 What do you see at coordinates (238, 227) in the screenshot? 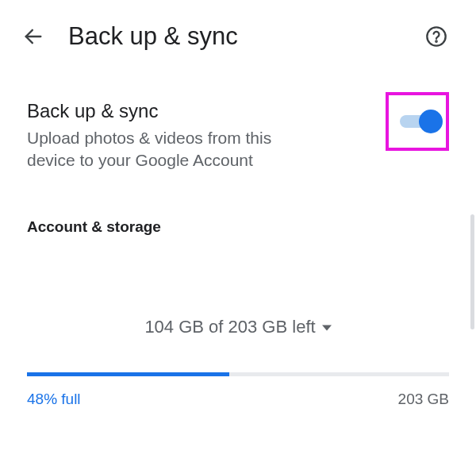
I see `account-storage-header: Account & storage` at bounding box center [238, 227].